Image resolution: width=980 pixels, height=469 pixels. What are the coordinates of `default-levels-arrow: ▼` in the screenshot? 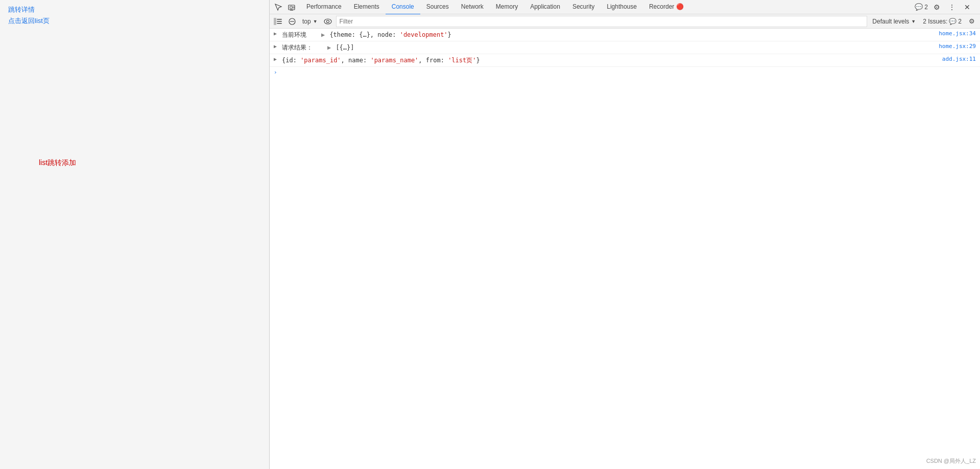 It's located at (913, 21).